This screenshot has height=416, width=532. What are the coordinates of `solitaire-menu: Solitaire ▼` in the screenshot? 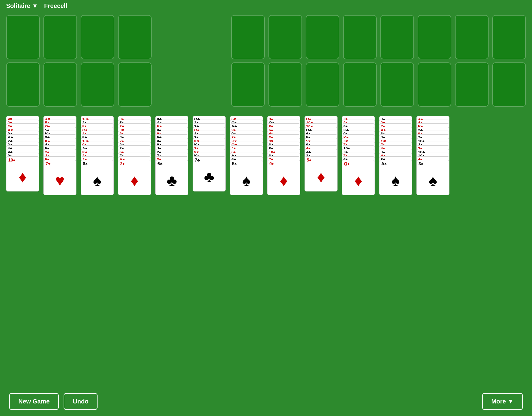 It's located at (22, 6).